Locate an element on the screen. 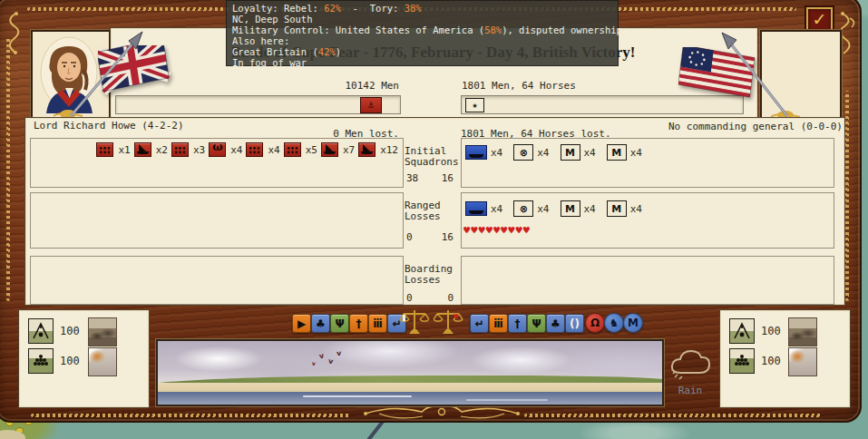 The width and height of the screenshot is (868, 439). american-strength-label: 1801 Men, 64 Horses is located at coordinates (519, 85).